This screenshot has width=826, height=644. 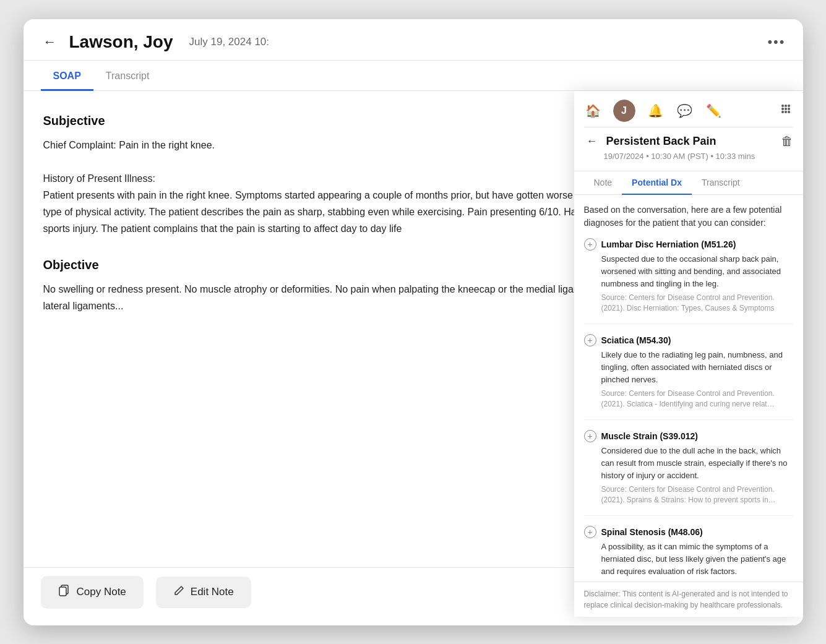 What do you see at coordinates (624, 111) in the screenshot?
I see `avatar-button: J` at bounding box center [624, 111].